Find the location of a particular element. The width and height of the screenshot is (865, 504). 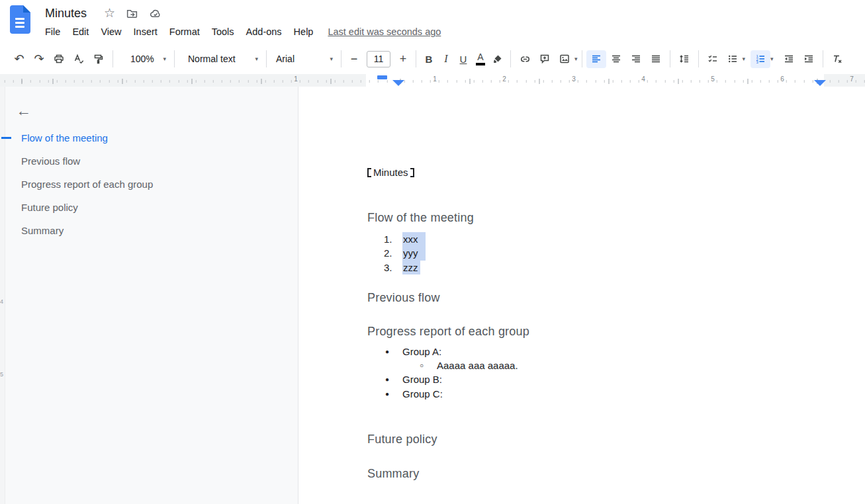

justify-button is located at coordinates (656, 60).